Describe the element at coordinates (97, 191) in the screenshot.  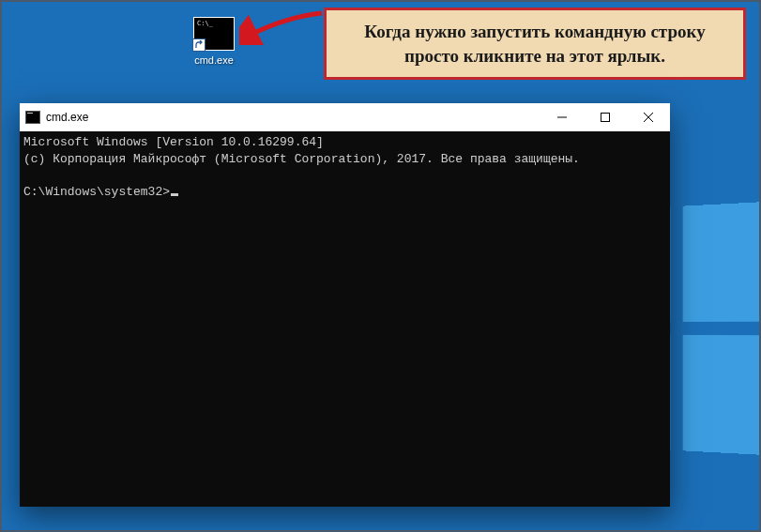
I see `console-prompt: C:\Windows\system32>` at that location.